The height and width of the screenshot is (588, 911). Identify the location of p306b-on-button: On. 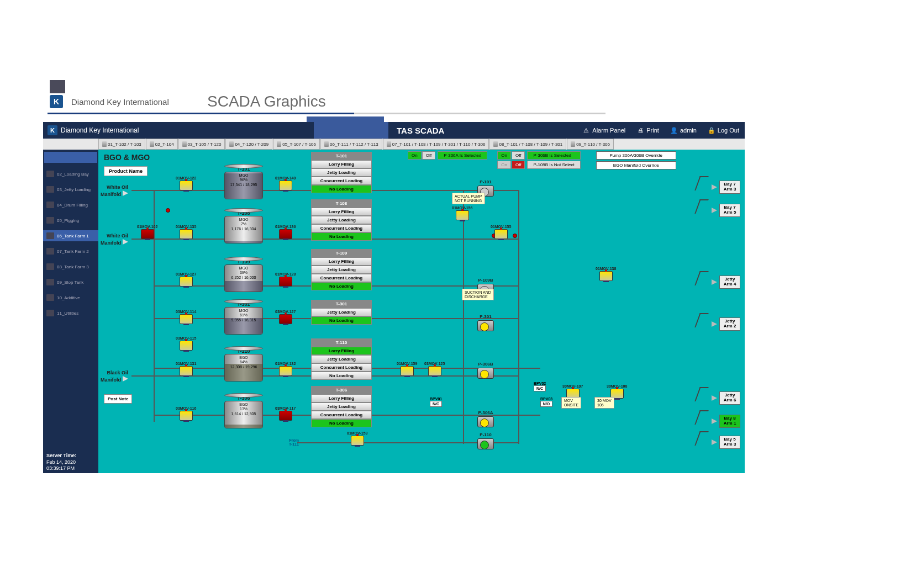
(504, 156).